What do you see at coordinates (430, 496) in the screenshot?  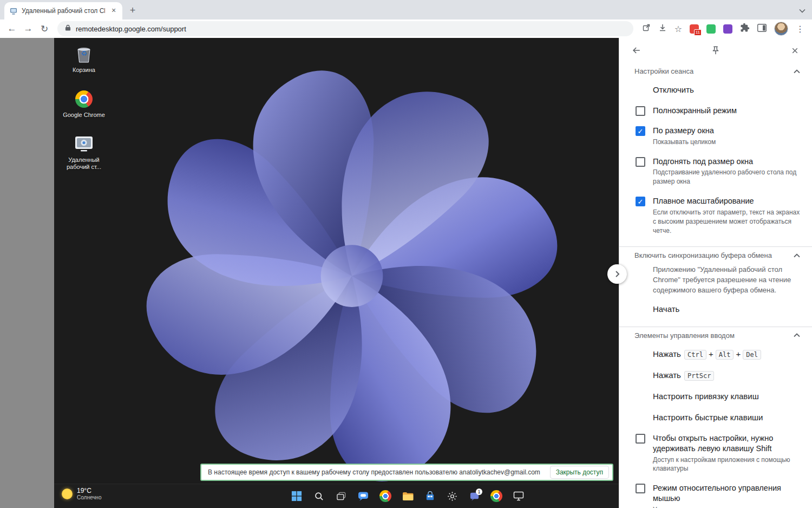 I see `microsoft-store-icon` at bounding box center [430, 496].